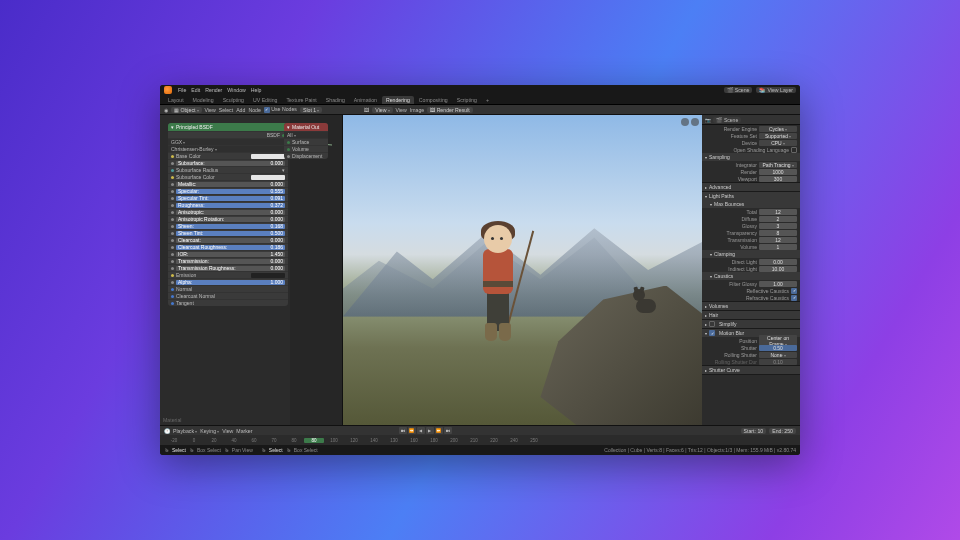  Describe the element at coordinates (306, 135) in the screenshot. I see `target-select: All` at that location.